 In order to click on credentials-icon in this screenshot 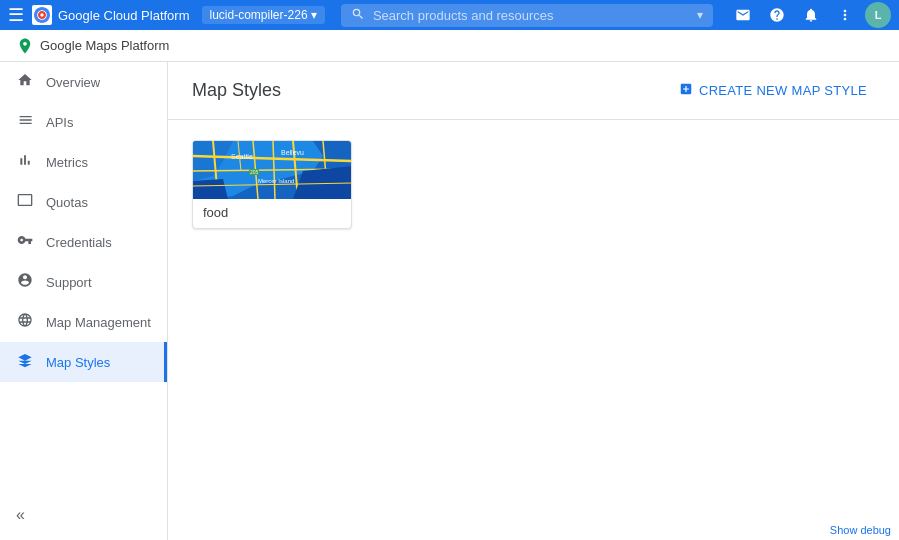, I will do `click(25, 242)`.